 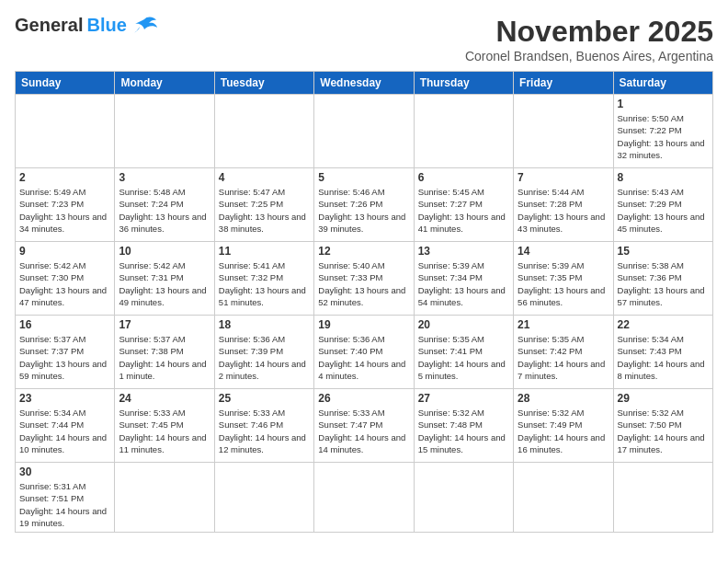 What do you see at coordinates (563, 352) in the screenshot?
I see `day-21: 21 Sunrise: 5:35 AMSunset: 7:42 PMDaylig…` at bounding box center [563, 352].